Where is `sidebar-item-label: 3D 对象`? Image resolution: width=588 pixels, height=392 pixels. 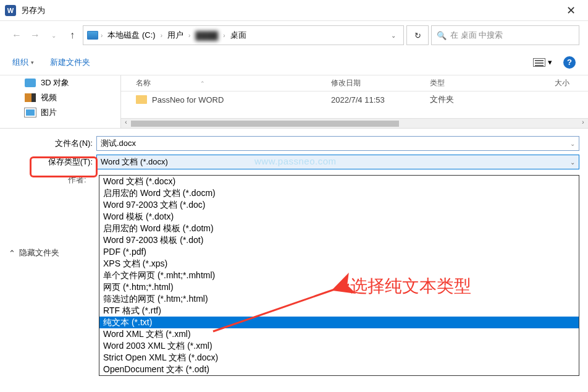
sidebar-item-label: 3D 对象 is located at coordinates (55, 83).